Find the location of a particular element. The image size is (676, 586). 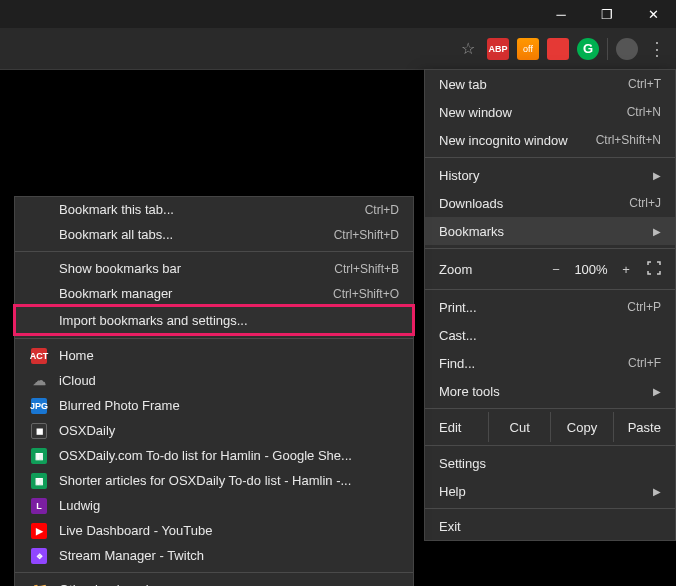

zoom-out-button: − is located at coordinates (556, 270).